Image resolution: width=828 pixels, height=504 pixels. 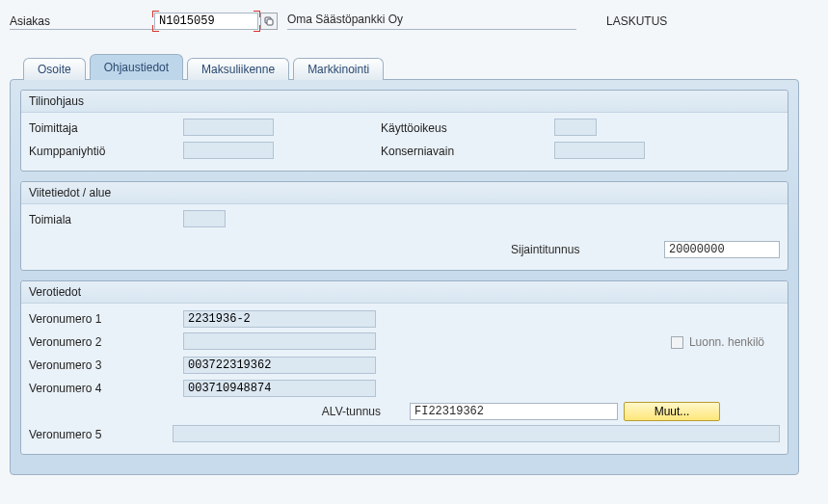 What do you see at coordinates (432, 21) in the screenshot?
I see `customer-name: Oma Säästöpankki Oy` at bounding box center [432, 21].